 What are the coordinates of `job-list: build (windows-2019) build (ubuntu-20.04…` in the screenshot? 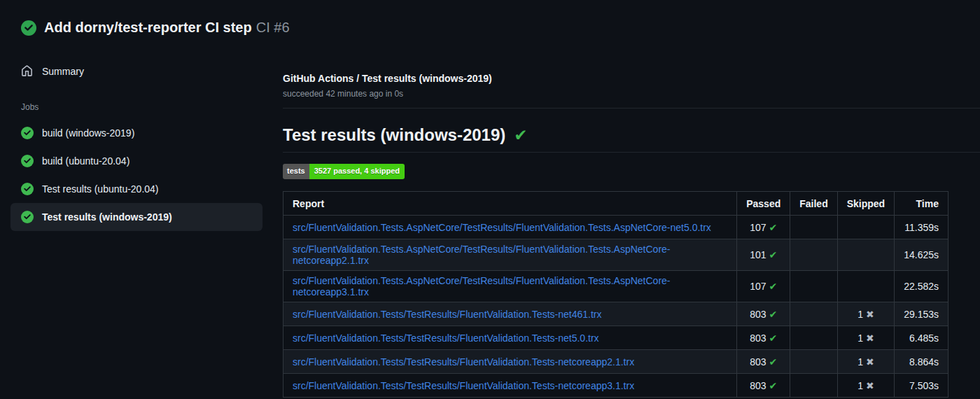 It's located at (136, 175).